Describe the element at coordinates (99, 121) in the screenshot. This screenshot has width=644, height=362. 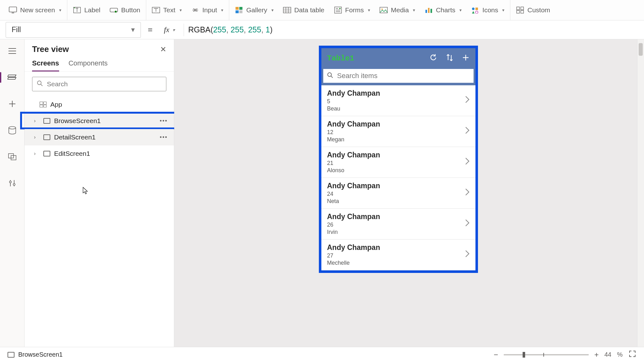
I see `tree-item-browsescreen1: › BrowseScreen1 •••` at that location.